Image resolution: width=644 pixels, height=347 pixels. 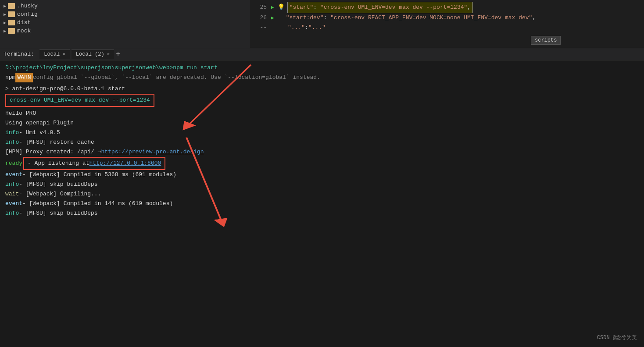 What do you see at coordinates (322, 204) in the screenshot?
I see `terminal-line: event - [Webpack] Compiled in 144 ms (61…` at bounding box center [322, 204].